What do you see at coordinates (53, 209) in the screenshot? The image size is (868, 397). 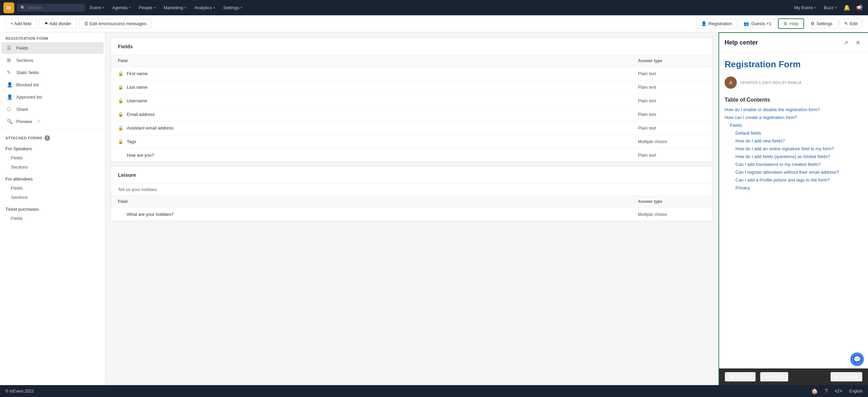 I see `sidebar: REGISTRATION FORM ☰ Fields ⊞ Sections ✎ …` at bounding box center [53, 209].